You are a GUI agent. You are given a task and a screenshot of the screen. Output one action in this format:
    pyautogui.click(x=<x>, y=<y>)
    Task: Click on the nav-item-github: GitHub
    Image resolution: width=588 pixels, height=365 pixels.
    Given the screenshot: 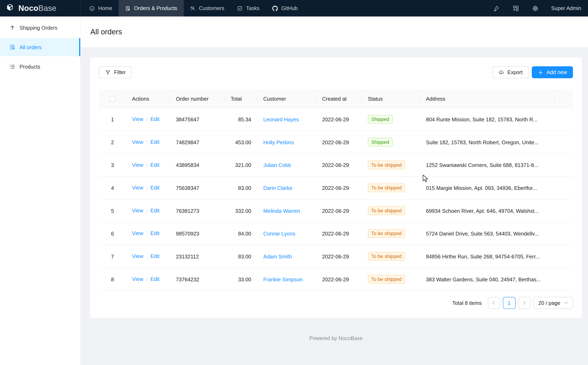 What is the action you would take?
    pyautogui.click(x=285, y=8)
    